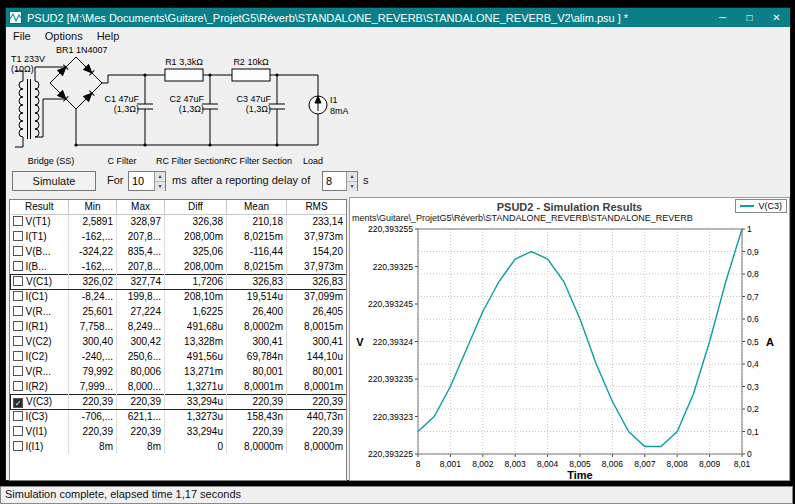  What do you see at coordinates (317, 326) in the screenshot?
I see `cell-rms: 8,0015m` at bounding box center [317, 326].